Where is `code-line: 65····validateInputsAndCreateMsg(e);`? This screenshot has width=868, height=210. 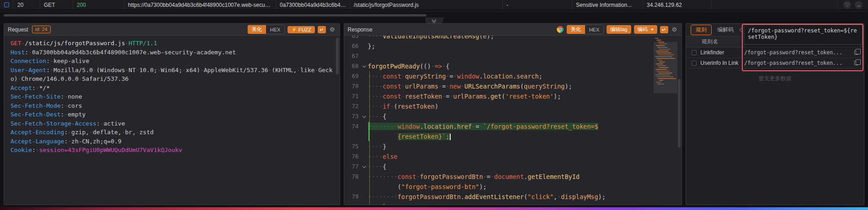 code-line: 65····validateInputsAndCreateMsg(e); is located at coordinates (499, 38).